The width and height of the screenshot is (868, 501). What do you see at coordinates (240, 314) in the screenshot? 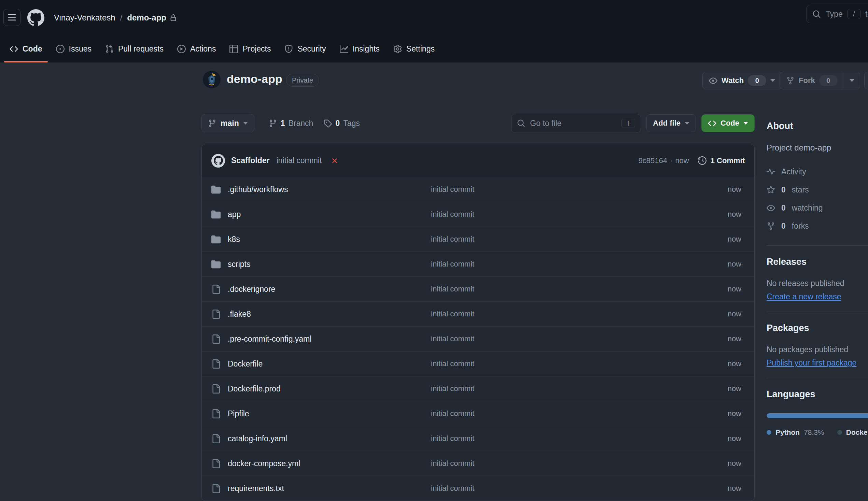
I see `file-name-link: .flake8` at bounding box center [240, 314].